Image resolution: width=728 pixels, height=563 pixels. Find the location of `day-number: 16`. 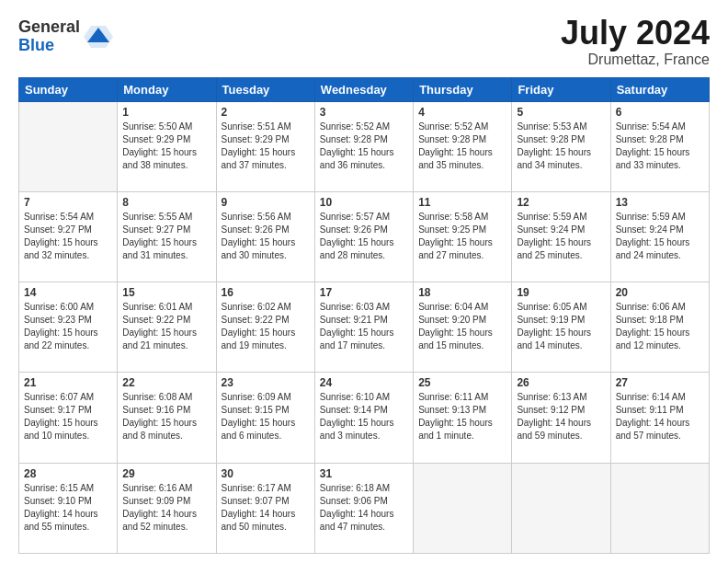

day-number: 16 is located at coordinates (266, 293).